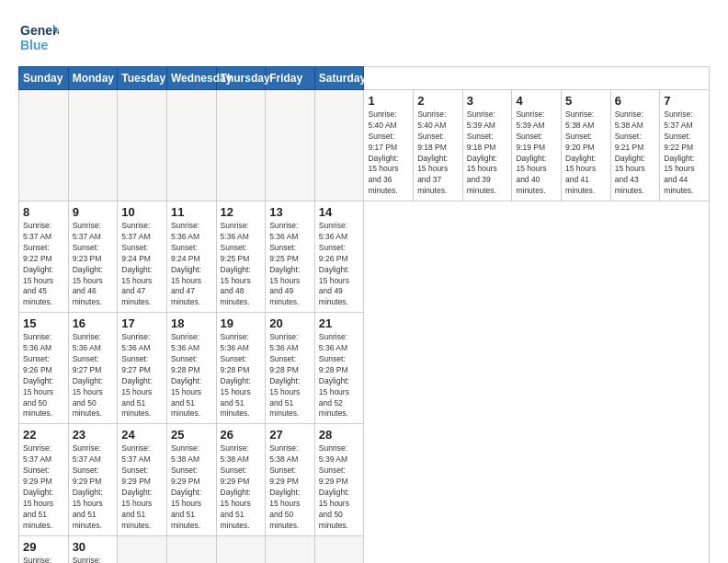  I want to click on calendar-cell: 7Sunrise: 5:37 AMSunset: 9:22 PMDaylight…, so click(685, 145).